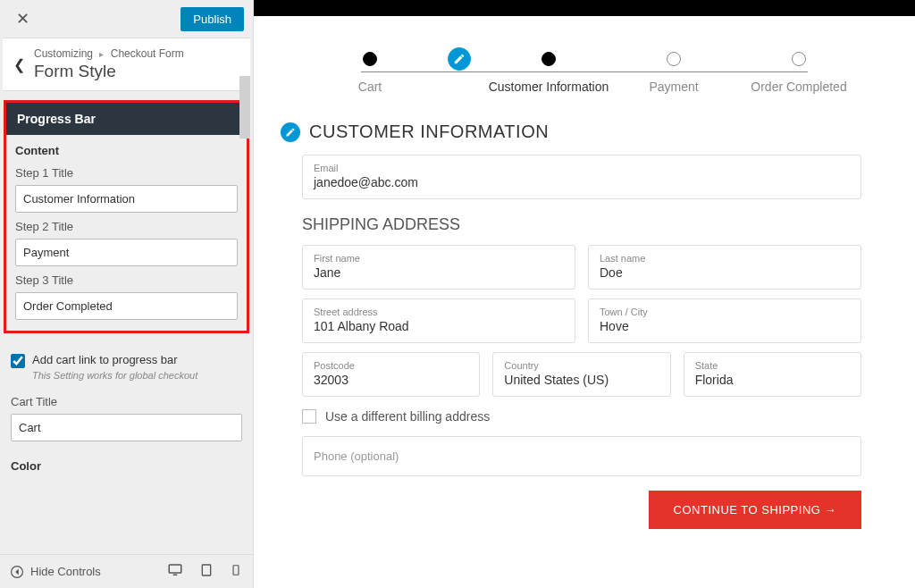  What do you see at coordinates (582, 225) in the screenshot?
I see `shipping-address-heading: SHIPPING ADDRESS` at bounding box center [582, 225].